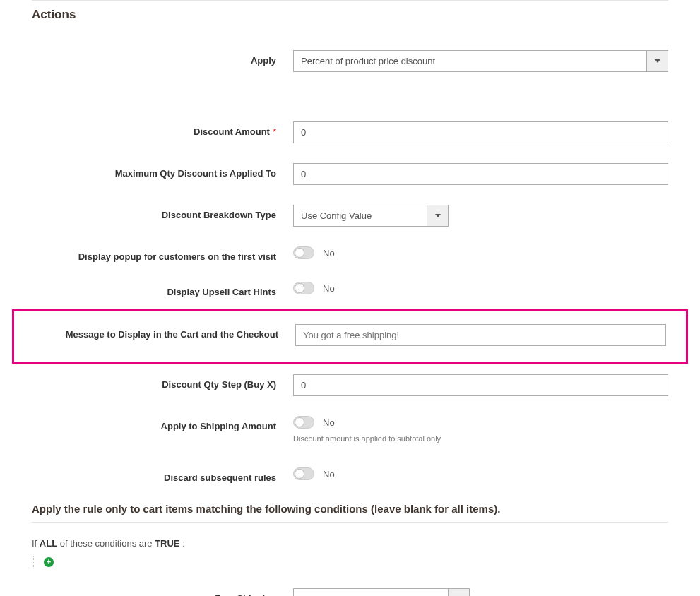 The image size is (700, 596). Describe the element at coordinates (162, 475) in the screenshot. I see `label-discard-rules: Discard subsequent rules` at that location.